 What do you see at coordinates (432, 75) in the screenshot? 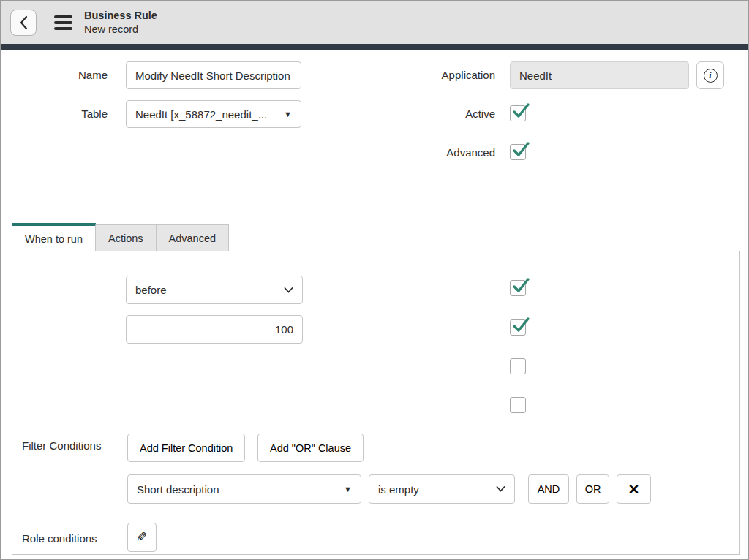
I see `application-label: Application` at bounding box center [432, 75].